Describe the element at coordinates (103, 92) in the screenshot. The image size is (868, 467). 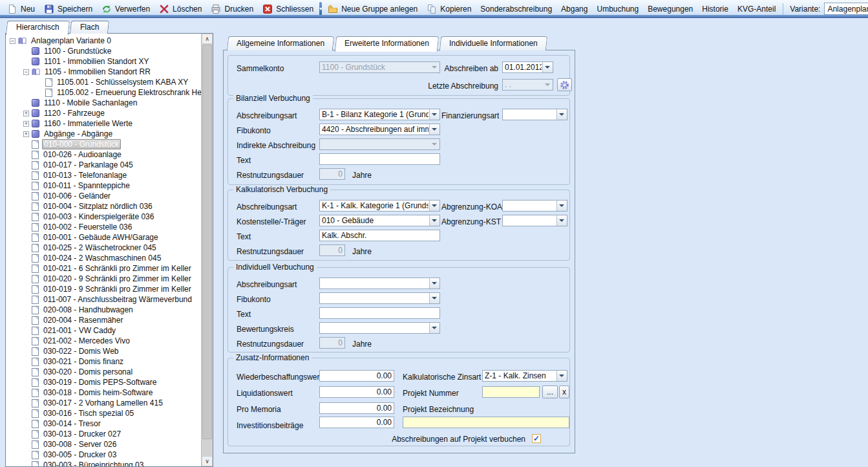
I see `tree-item: 1105.002 - Erneuerung Elektroschrank Hei…` at that location.